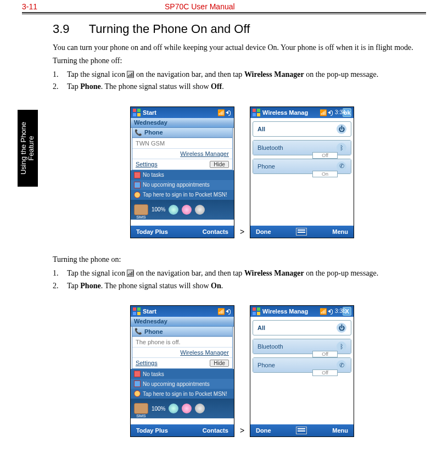  I want to click on wm-phone-item: Phone✆ Off, so click(302, 365).